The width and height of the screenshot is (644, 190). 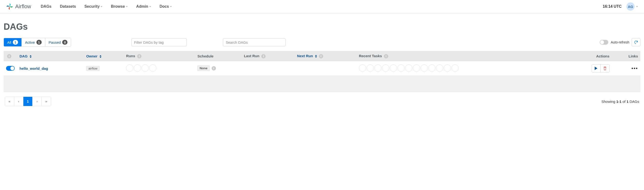 What do you see at coordinates (620, 42) in the screenshot?
I see `auto-refresh-group: Auto-refresh` at bounding box center [620, 42].